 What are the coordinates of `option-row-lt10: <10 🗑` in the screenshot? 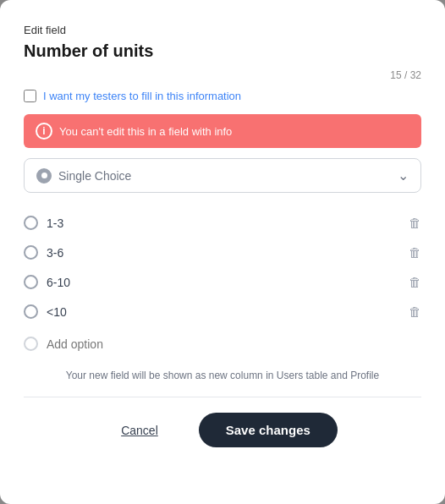 It's located at (222, 311).